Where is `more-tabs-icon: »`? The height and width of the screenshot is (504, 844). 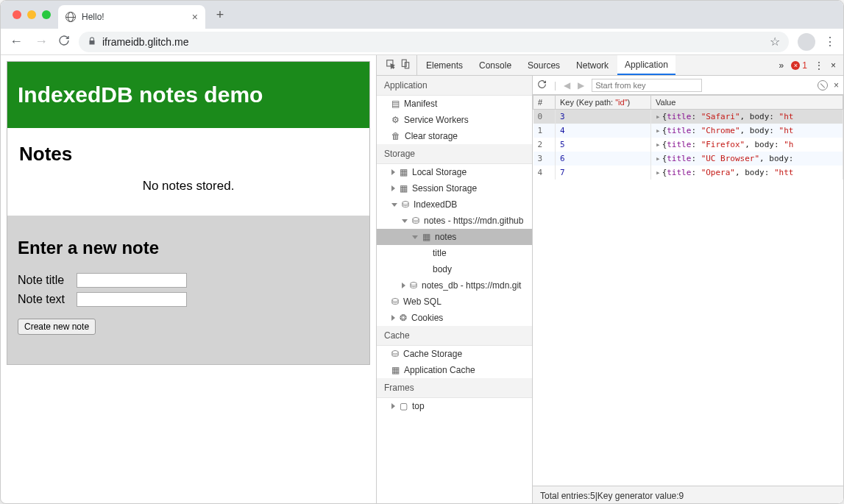 more-tabs-icon: » is located at coordinates (781, 65).